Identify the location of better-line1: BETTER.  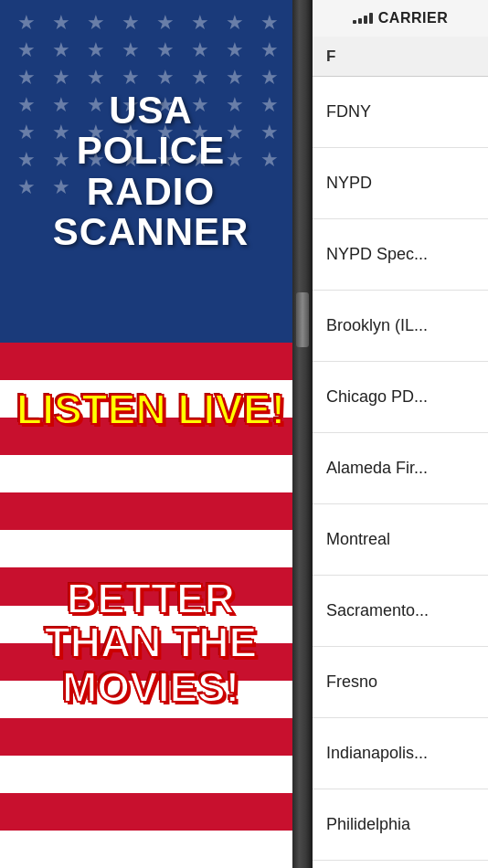
(151, 598).